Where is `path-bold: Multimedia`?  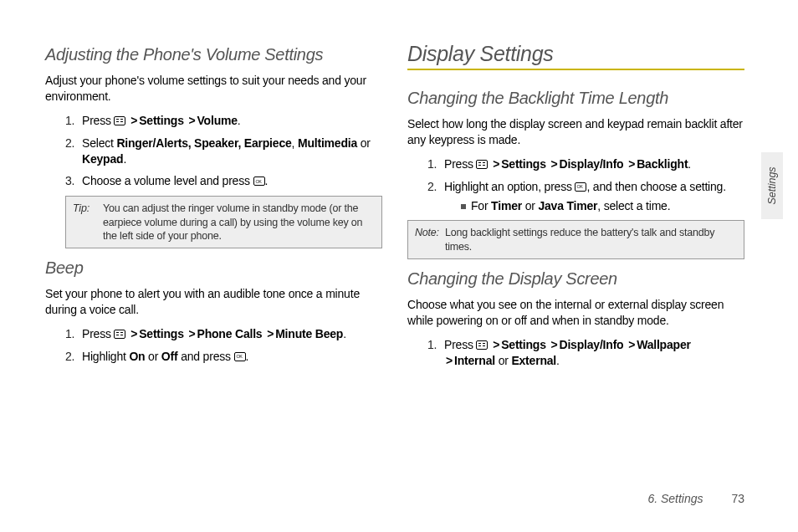
path-bold: Multimedia is located at coordinates (328, 143).